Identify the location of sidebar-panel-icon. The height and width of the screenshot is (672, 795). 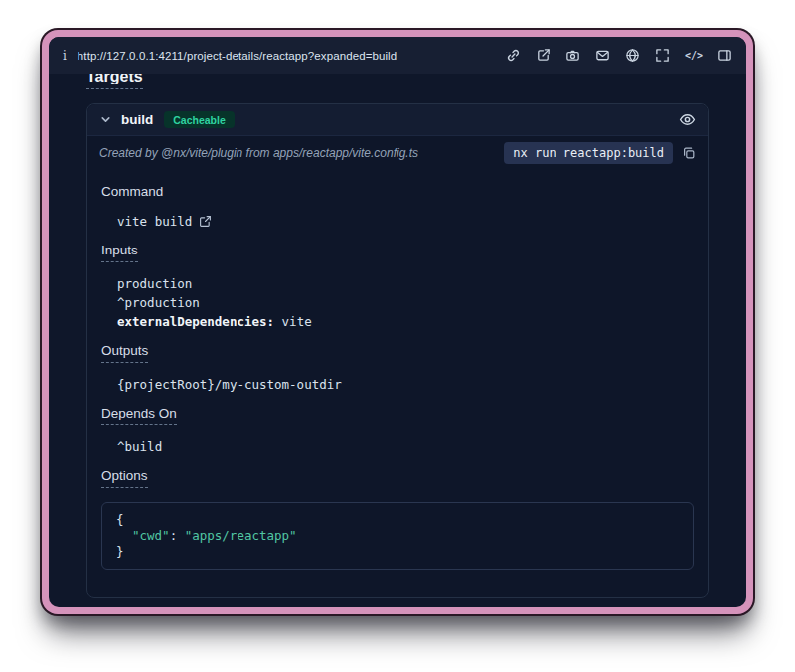
(725, 56).